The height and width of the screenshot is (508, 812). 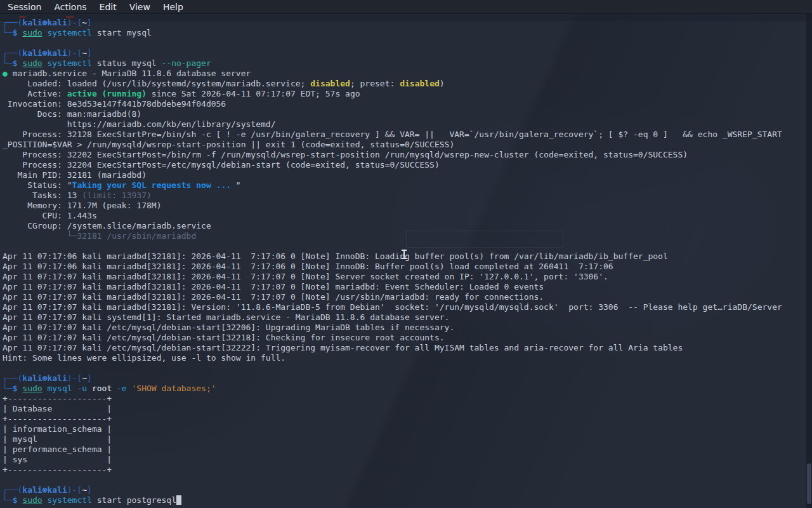 What do you see at coordinates (405, 175) in the screenshot?
I see `terminal-line: Main PID: 32181 (mariadbd)` at bounding box center [405, 175].